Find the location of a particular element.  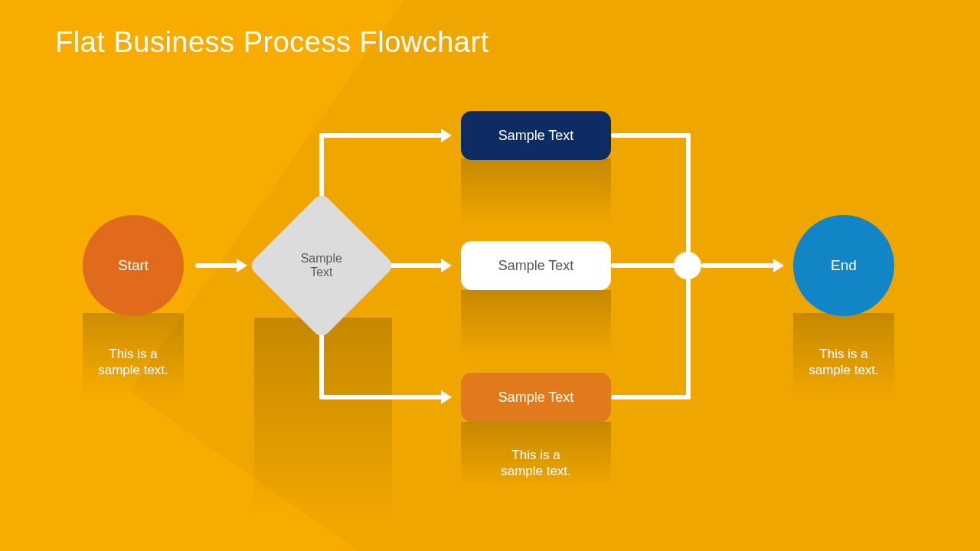

branch-mid-node: Sample Text is located at coordinates (536, 266).